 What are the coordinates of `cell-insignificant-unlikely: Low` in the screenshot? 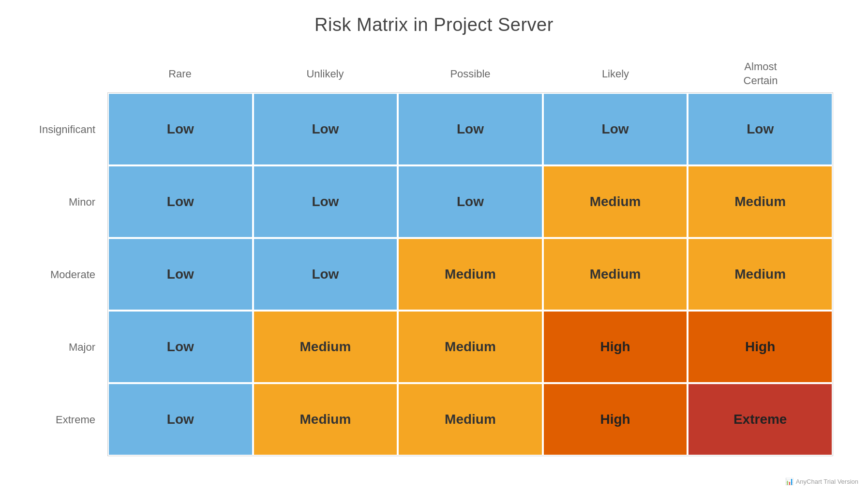 It's located at (326, 129).